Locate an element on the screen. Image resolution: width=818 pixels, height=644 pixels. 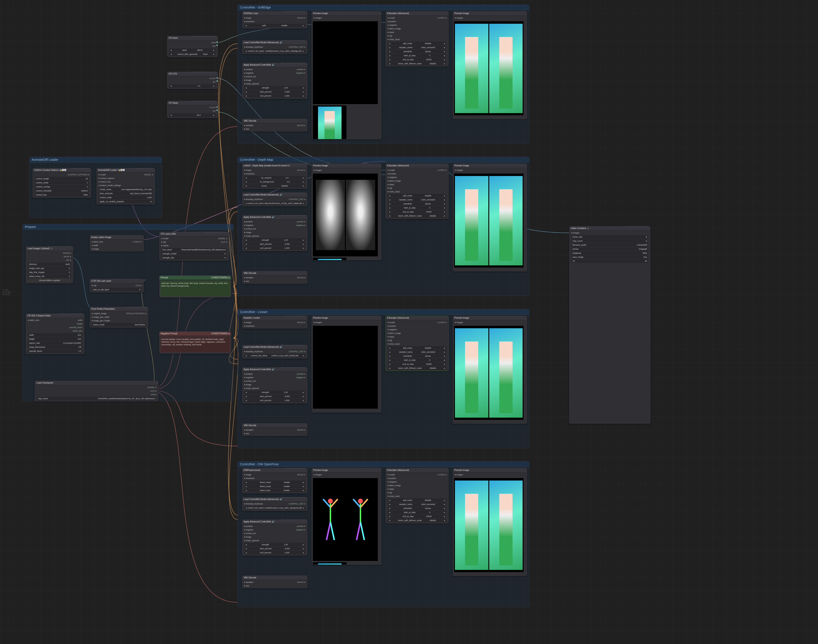
node-vae-decode-softedge: VAE Decode ● samplesIMAGE ●● vae is located at coordinates (275, 125).